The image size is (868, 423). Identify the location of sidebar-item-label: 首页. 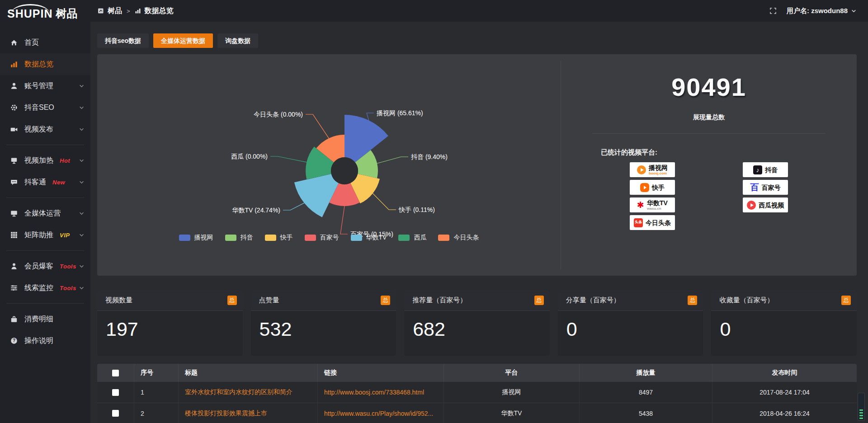
(32, 42).